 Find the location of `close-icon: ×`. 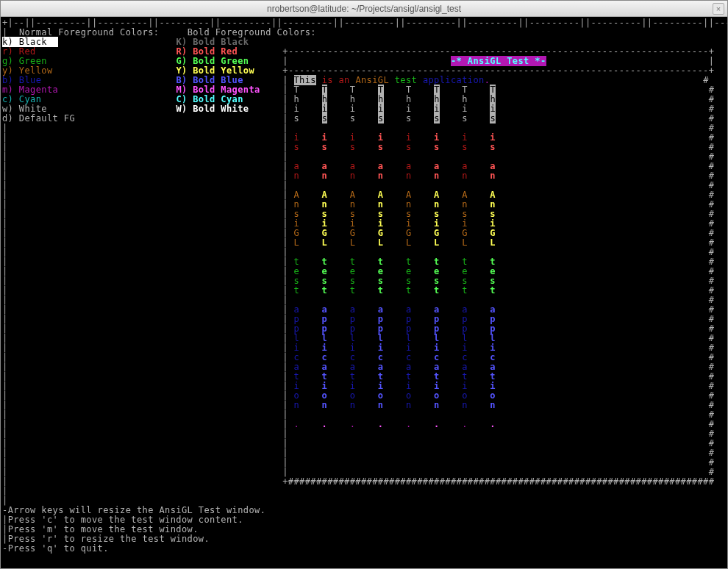

close-icon: × is located at coordinates (718, 9).